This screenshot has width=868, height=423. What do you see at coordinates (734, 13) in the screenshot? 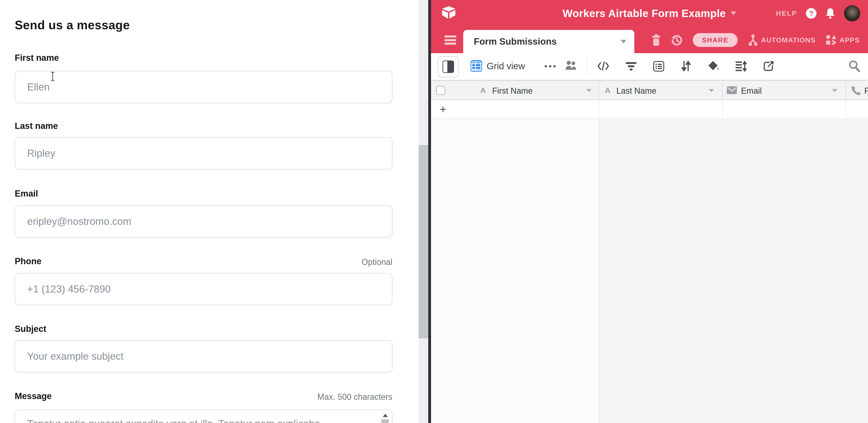
I see `base-title-caret-icon` at bounding box center [734, 13].